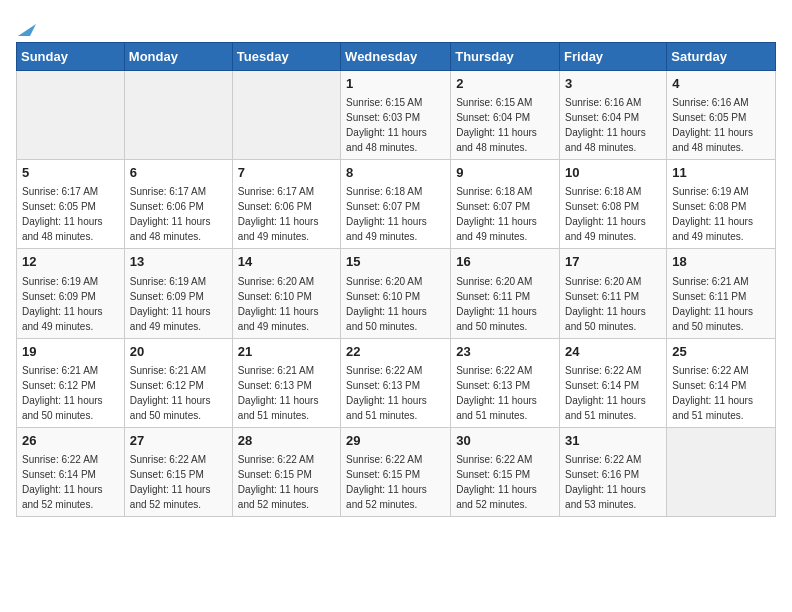  Describe the element at coordinates (71, 382) in the screenshot. I see `calendar-cell: 19Sunrise: 6:21 AMSunset: 6:12 PMDayligh…` at that location.